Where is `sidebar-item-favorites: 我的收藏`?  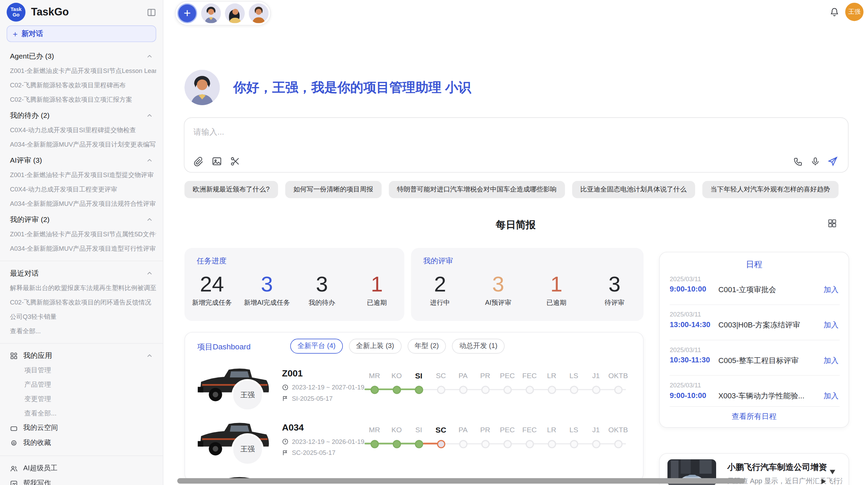 sidebar-item-favorites: 我的收藏 is located at coordinates (81, 443).